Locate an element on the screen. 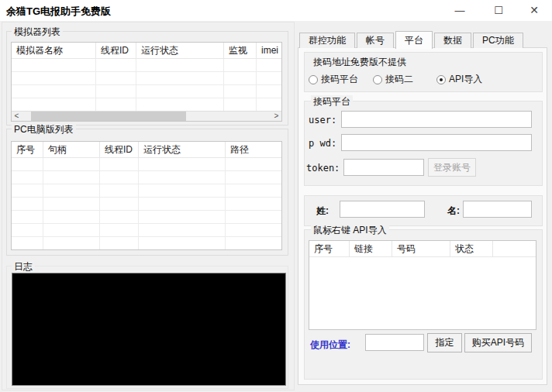  emulator-table-body is located at coordinates (147, 85).